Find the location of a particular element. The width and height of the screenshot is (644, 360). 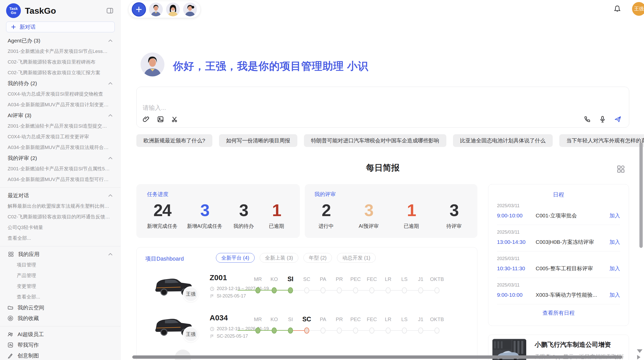

horizontal-scrollbar-thumb is located at coordinates (377, 357).